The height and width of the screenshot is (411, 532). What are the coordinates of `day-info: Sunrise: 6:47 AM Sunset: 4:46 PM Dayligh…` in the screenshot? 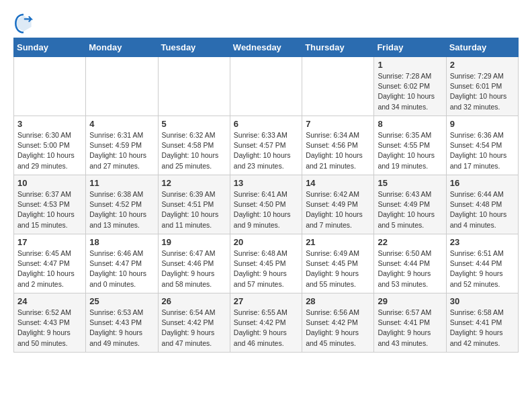 It's located at (194, 269).